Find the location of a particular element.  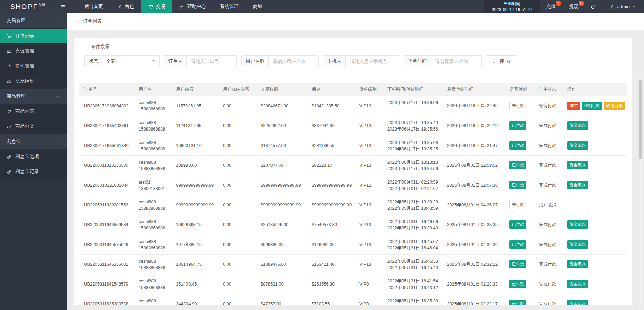

refresh-button is located at coordinates (593, 7).